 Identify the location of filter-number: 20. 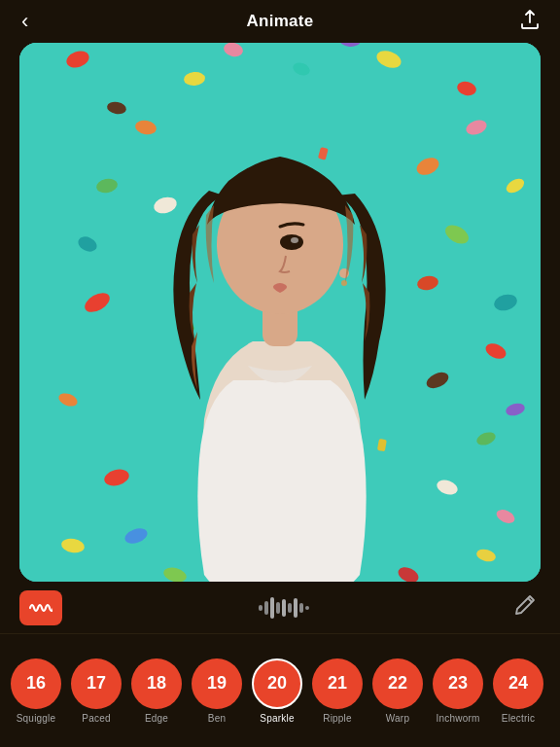
(277, 684).